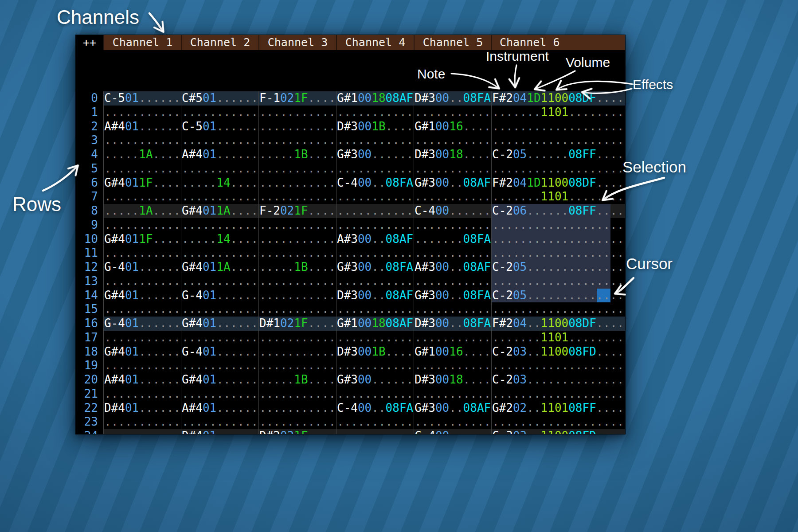  What do you see at coordinates (558, 211) in the screenshot?
I see `pattern-cell-ch6: C-206......08FF....` at bounding box center [558, 211].